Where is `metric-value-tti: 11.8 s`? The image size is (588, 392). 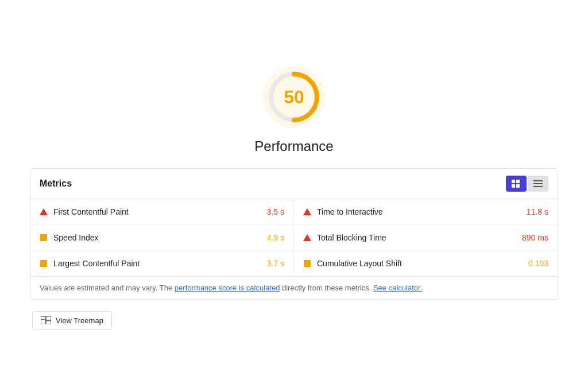
metric-value-tti: 11.8 s is located at coordinates (537, 212).